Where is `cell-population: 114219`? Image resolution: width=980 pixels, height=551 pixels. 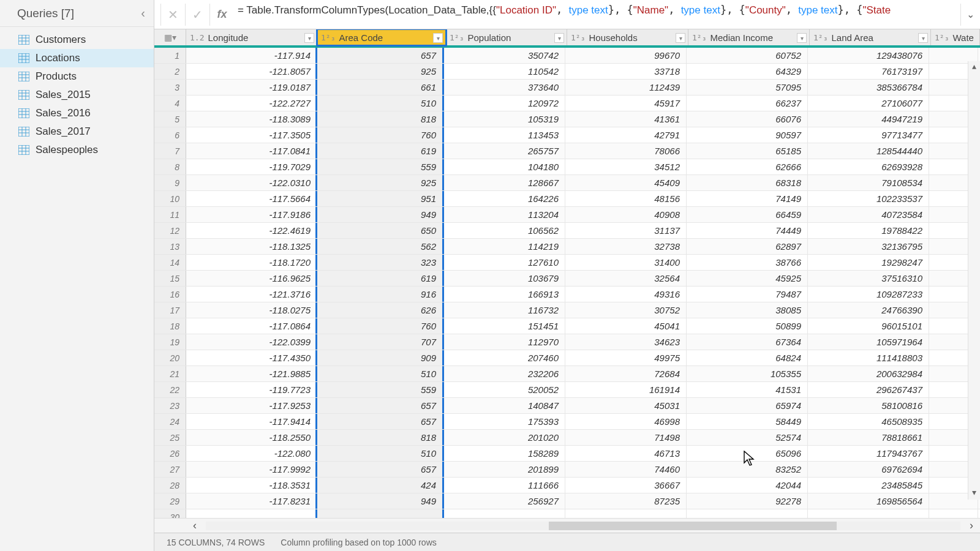
cell-population: 114219 is located at coordinates (505, 246).